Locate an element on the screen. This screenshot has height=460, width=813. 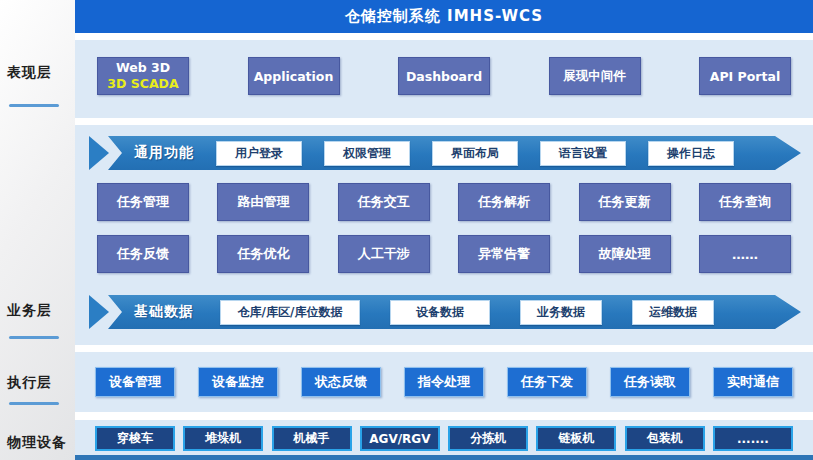
block-device-monitoring: 设备监控 is located at coordinates (238, 382).